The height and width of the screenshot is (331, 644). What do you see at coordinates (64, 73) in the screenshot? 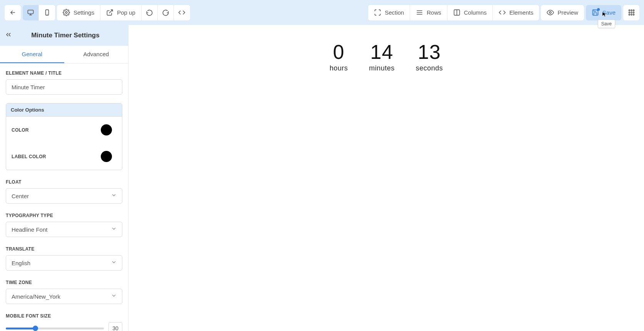
I see `element-name-label: ELEMENT NAME / TITLE` at bounding box center [64, 73].